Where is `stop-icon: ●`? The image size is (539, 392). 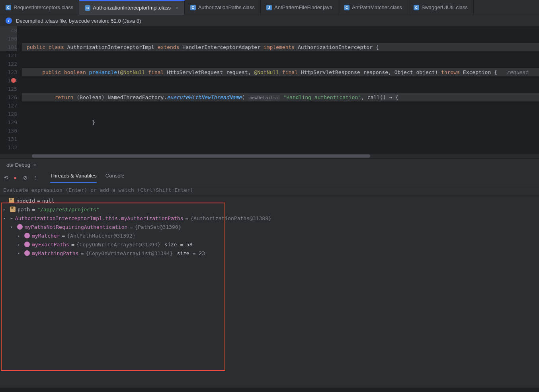
stop-icon: ● is located at coordinates (17, 178).